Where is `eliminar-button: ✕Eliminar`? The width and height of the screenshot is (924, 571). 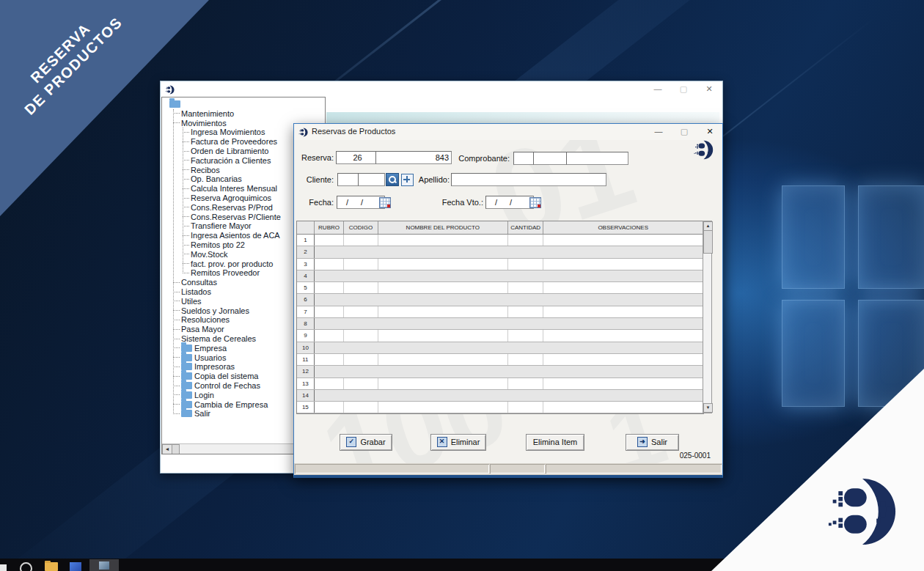
eliminar-button: ✕Eliminar is located at coordinates (458, 443).